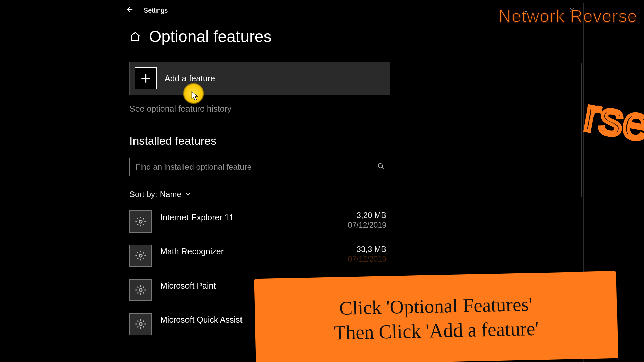  What do you see at coordinates (146, 78) in the screenshot?
I see `plus-icon` at bounding box center [146, 78].